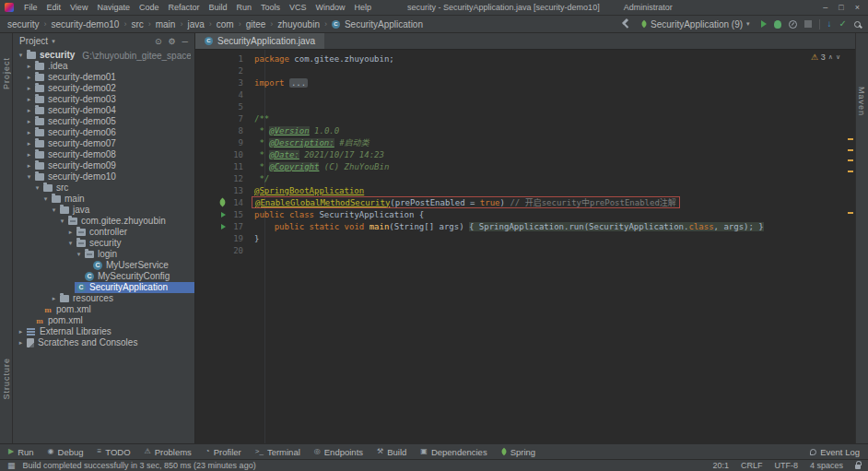 This screenshot has height=471, width=868. Describe the element at coordinates (520, 179) in the screenshot. I see `code-line-12: 12 */` at that location.